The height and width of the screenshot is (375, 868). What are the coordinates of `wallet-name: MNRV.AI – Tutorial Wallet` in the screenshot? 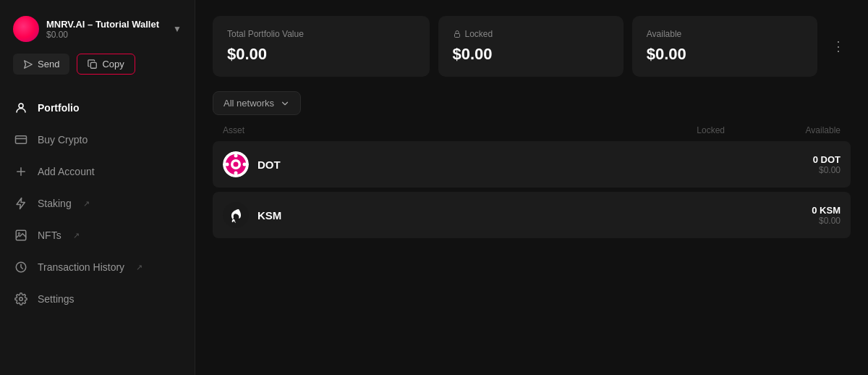 It's located at (106, 25).